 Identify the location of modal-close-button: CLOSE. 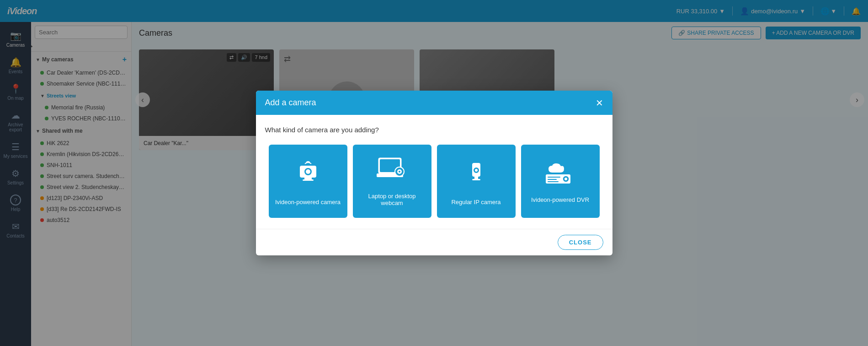
(580, 243).